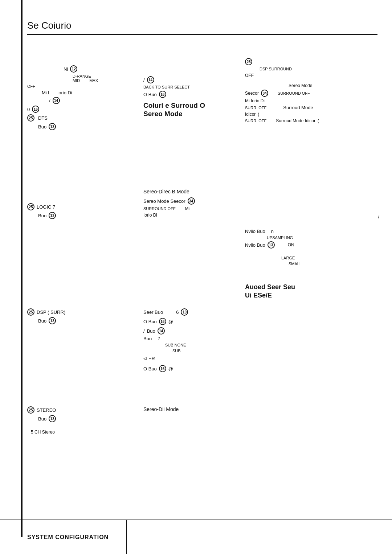  What do you see at coordinates (144, 80) in the screenshot?
I see `slash2: /` at bounding box center [144, 80].